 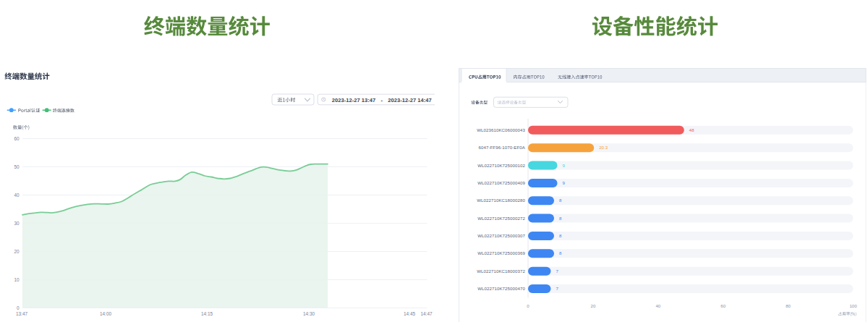 What do you see at coordinates (788, 305) in the screenshot?
I see `svg-text: 80` at bounding box center [788, 305].